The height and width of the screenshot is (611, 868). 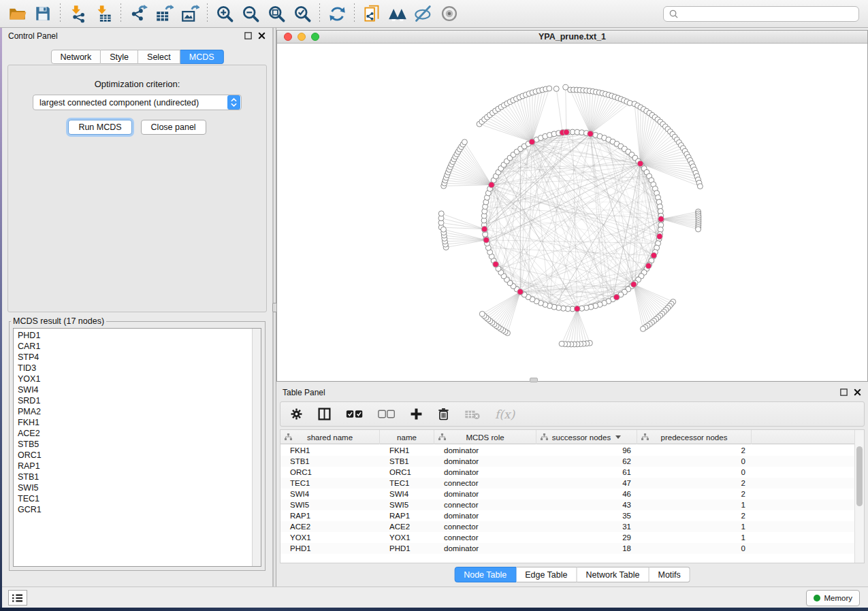 What do you see at coordinates (587, 538) in the screenshot?
I see `cell-successor-nodes: 29` at bounding box center [587, 538].